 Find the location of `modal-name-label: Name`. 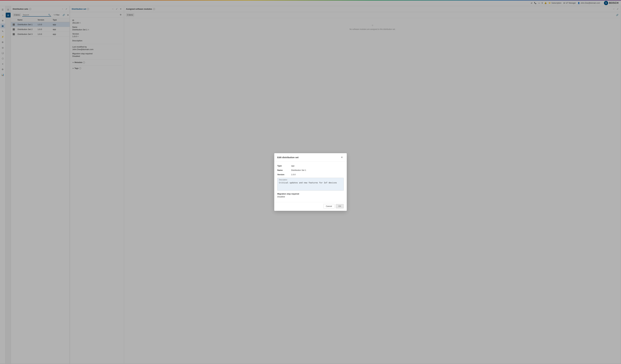

modal-name-label: Name is located at coordinates (283, 170).